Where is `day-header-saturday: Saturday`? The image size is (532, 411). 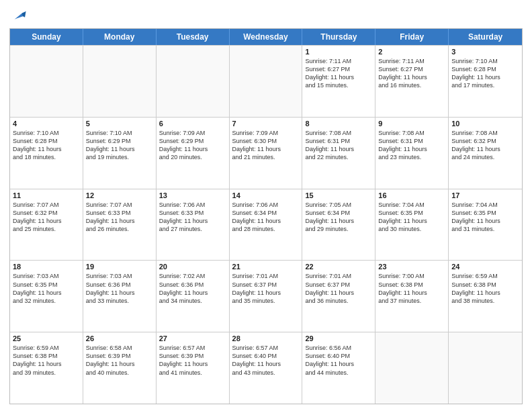 day-header-saturday: Saturday is located at coordinates (485, 37).